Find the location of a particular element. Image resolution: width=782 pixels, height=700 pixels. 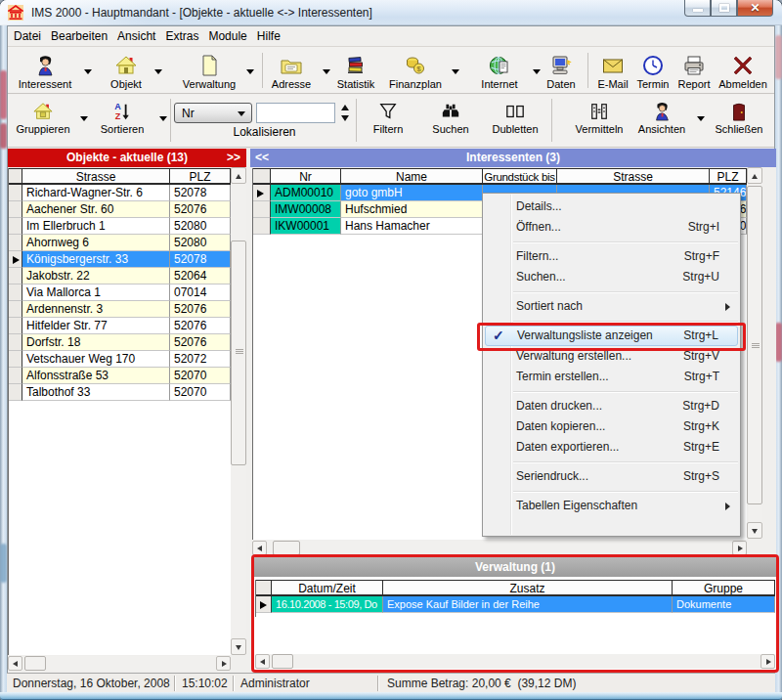

menu-item-daten-drucken: Daten drucken...Strg+D is located at coordinates (612, 407).